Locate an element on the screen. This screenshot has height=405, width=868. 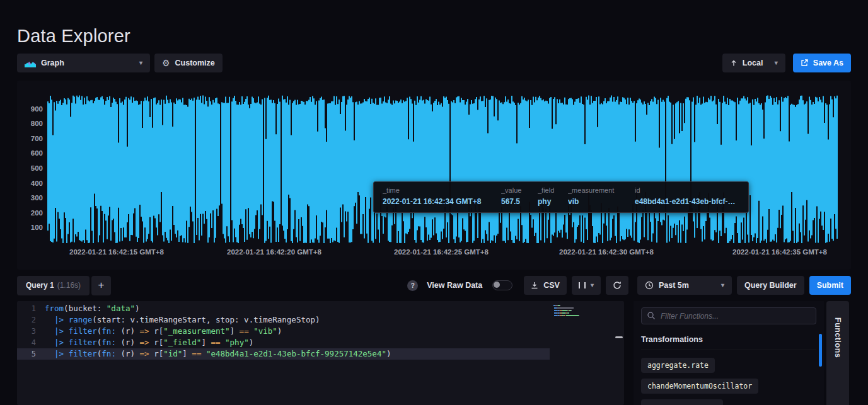
code-token: (start: v.timeRangeStart, stop: v.timeRa… is located at coordinates (205, 320).